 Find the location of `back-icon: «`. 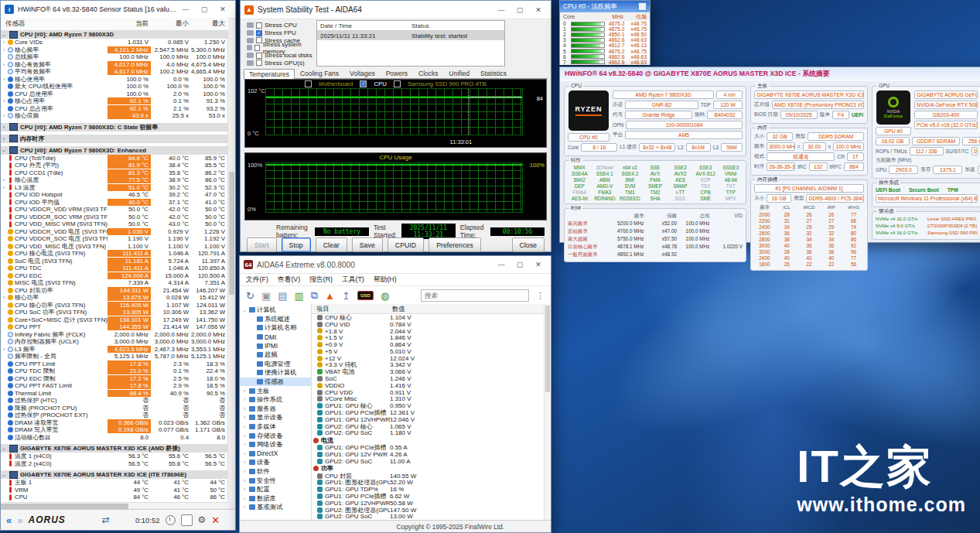

back-icon: « is located at coordinates (9, 520).